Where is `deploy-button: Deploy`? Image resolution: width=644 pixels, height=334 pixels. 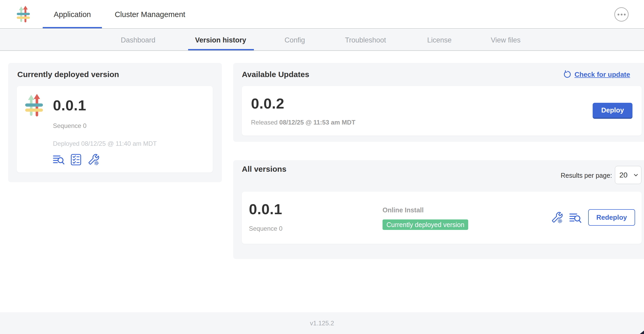 deploy-button: Deploy is located at coordinates (613, 111).